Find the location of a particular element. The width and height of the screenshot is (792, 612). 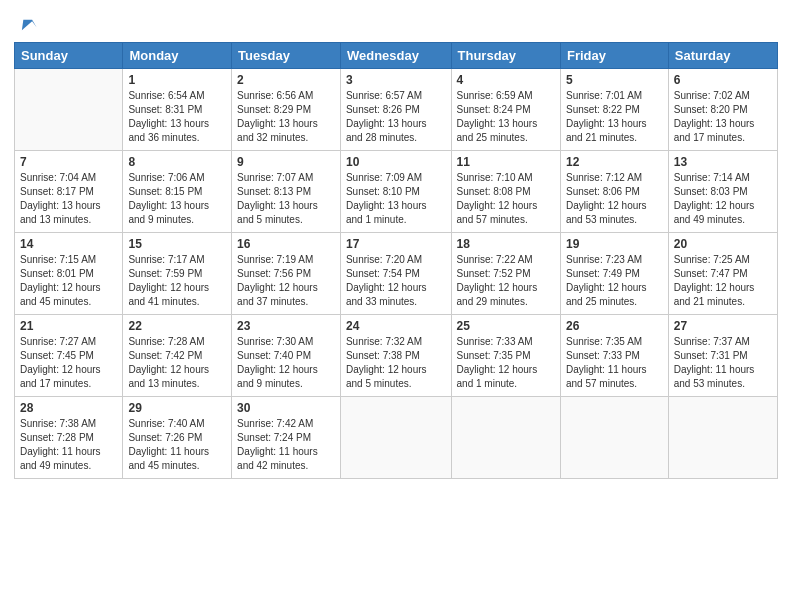

day-number: 24 is located at coordinates (396, 326).